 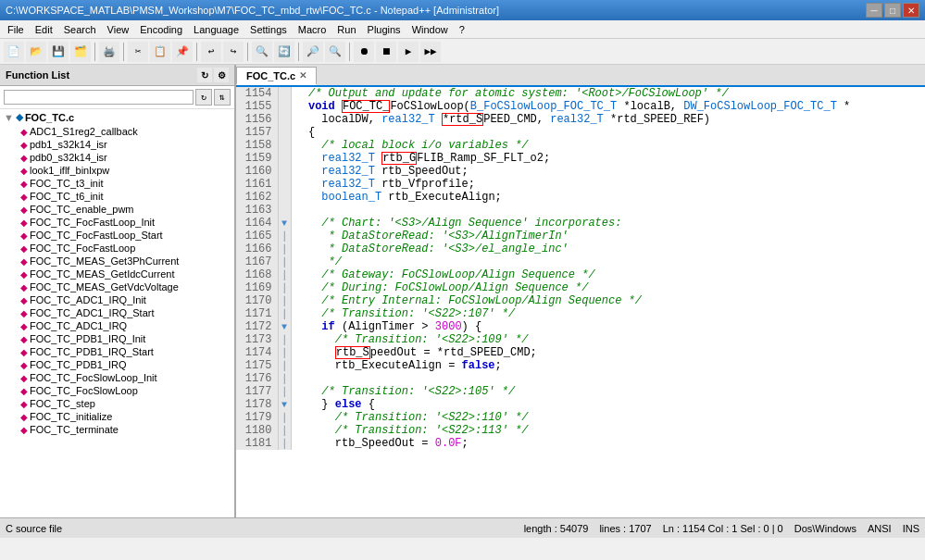 I want to click on line-code: localDW, real32_T *rtd_SPEED_CMD, real32…, so click(x=607, y=119).